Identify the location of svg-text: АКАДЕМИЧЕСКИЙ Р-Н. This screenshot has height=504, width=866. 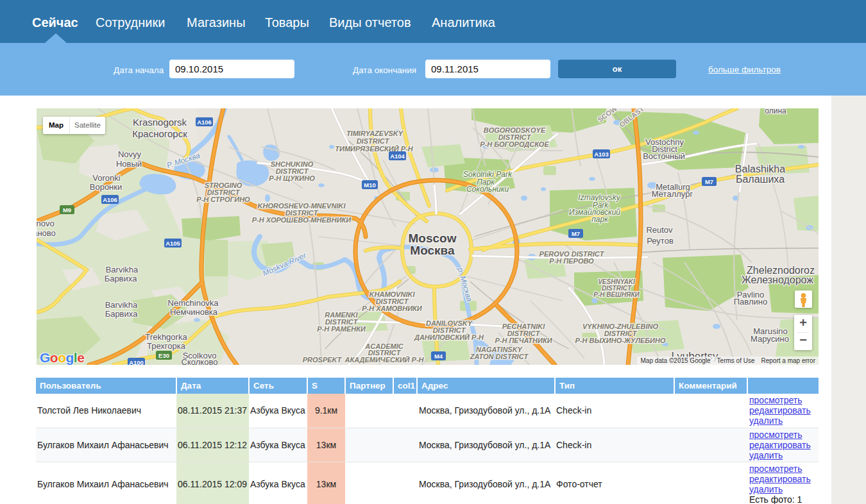
(384, 360).